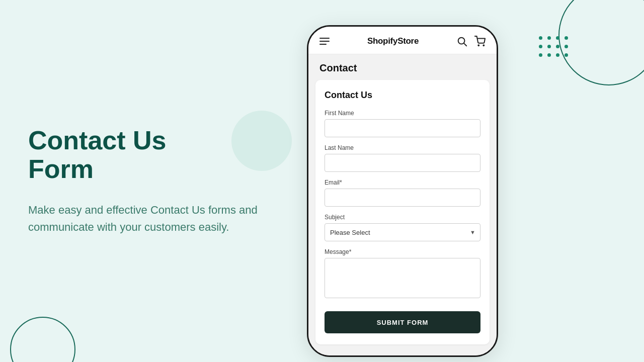 The image size is (644, 362). Describe the element at coordinates (149, 219) in the screenshot. I see `subtext: Make easy and effective Contact Us forms…` at that location.